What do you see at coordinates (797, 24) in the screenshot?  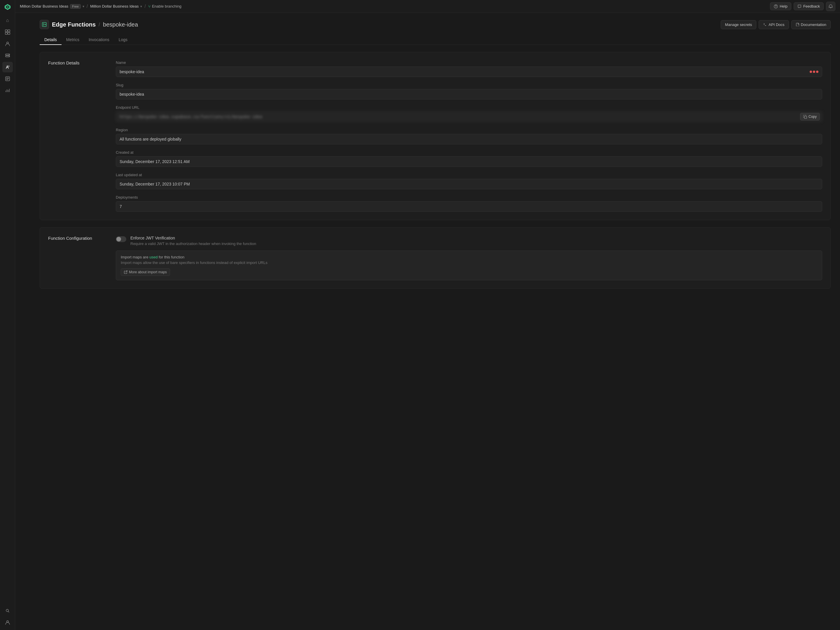 I see `documentation-icon` at bounding box center [797, 24].